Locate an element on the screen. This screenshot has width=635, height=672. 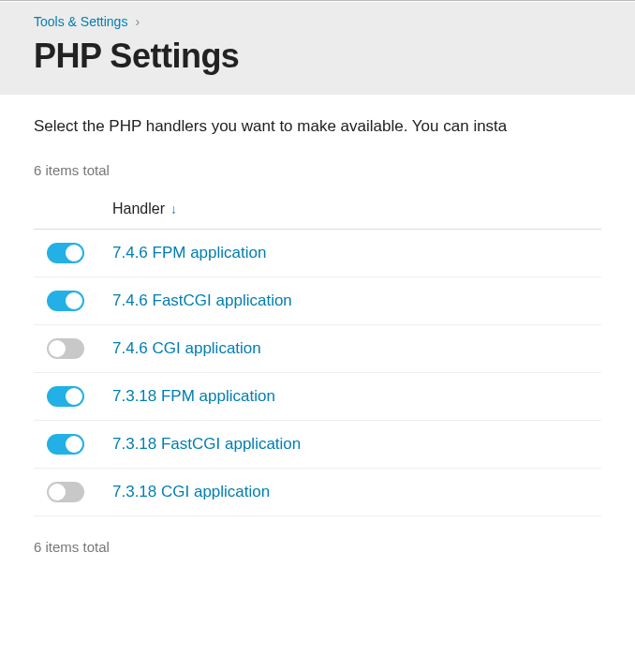
handler-link: 7.4.6 FPM application is located at coordinates (189, 253).